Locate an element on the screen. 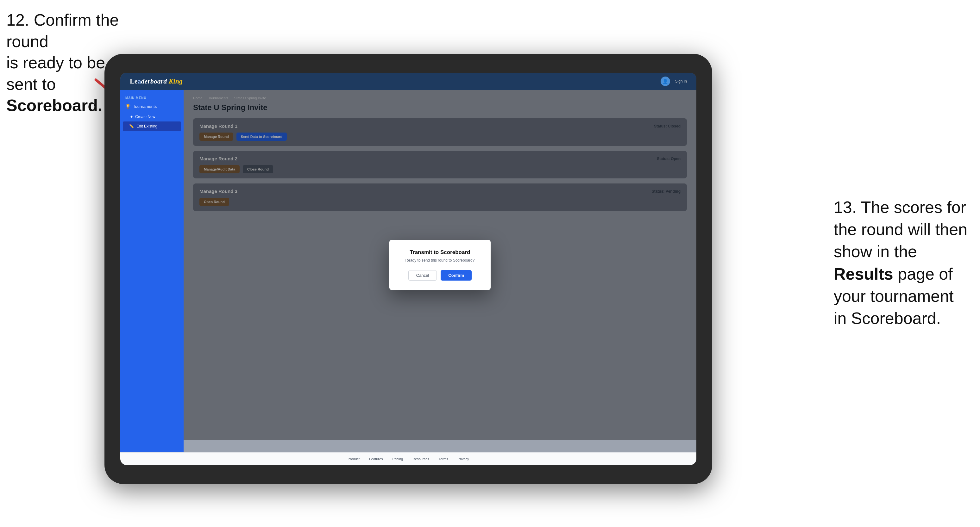 The height and width of the screenshot is (527, 980). modal-subtitle: Ready to send this round to Scoreboard? is located at coordinates (440, 260).